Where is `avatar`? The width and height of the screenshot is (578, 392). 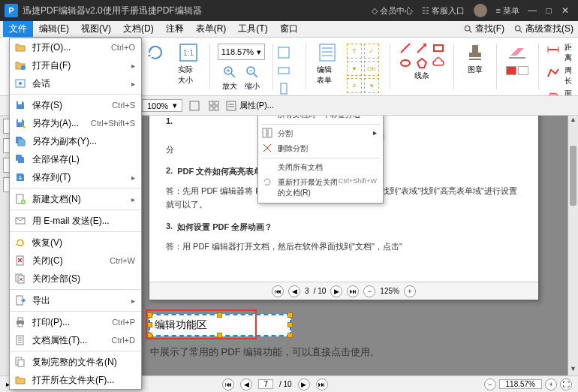 avatar is located at coordinates (480, 11).